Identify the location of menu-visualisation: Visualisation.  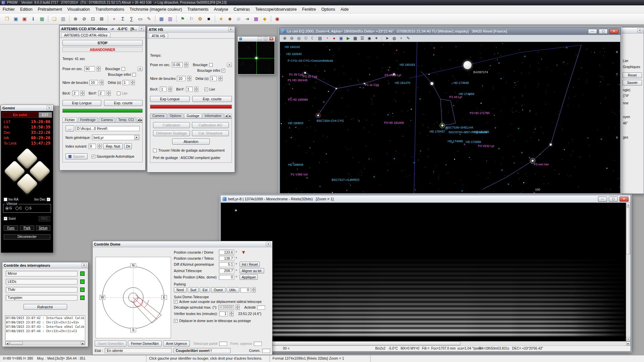
(79, 9).